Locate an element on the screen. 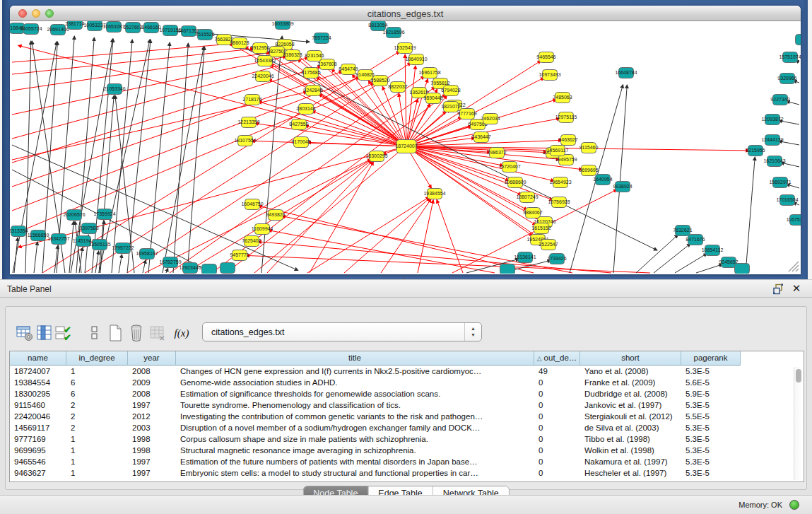  graph-node: 16033809 is located at coordinates (283, 25).